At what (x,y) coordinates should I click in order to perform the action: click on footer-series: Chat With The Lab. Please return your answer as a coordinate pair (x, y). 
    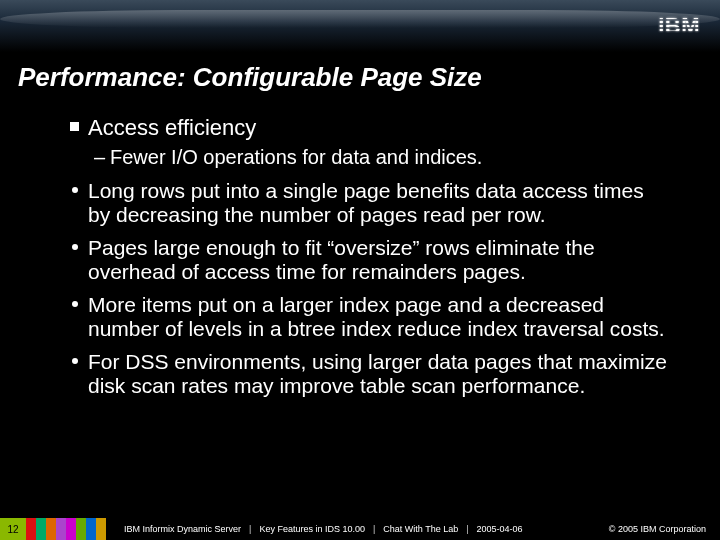
    Looking at the image, I should click on (420, 529).